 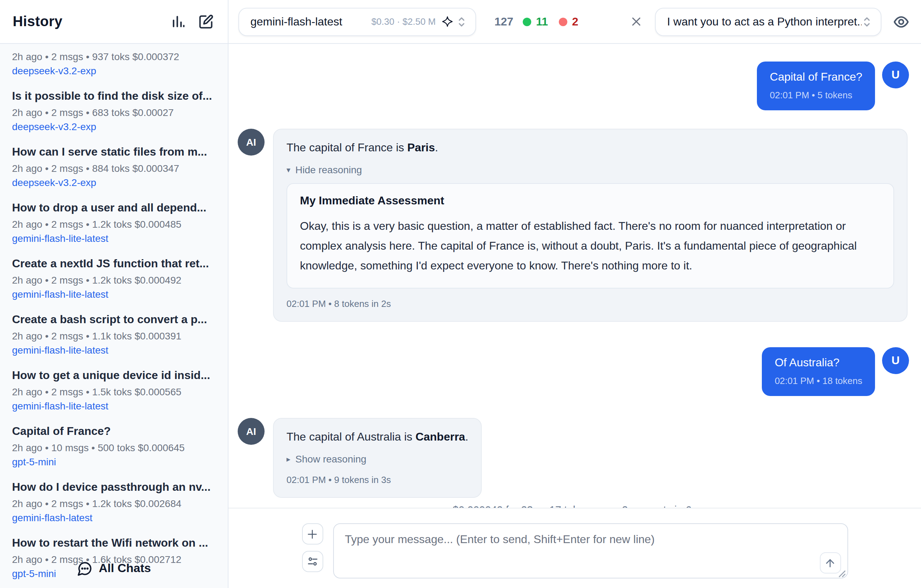 I want to click on history-item: Create a nextId JS function that ret... …, so click(x=114, y=279).